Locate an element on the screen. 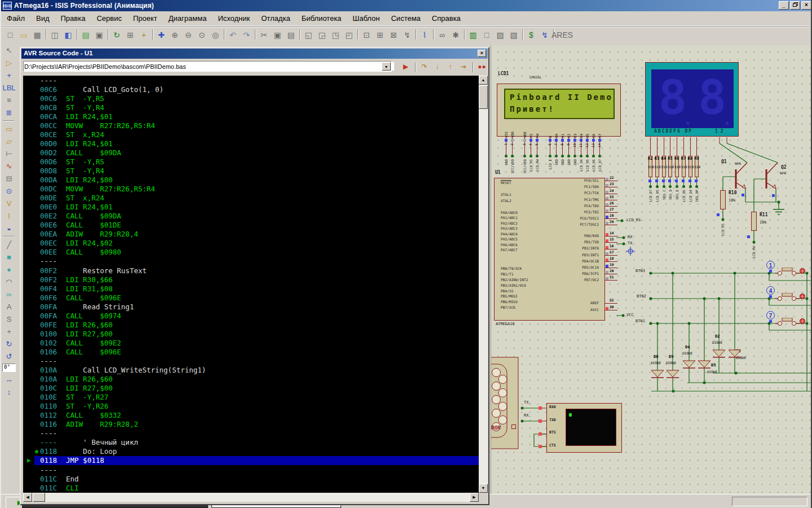  palette-tool-button: ◠ is located at coordinates (9, 282).